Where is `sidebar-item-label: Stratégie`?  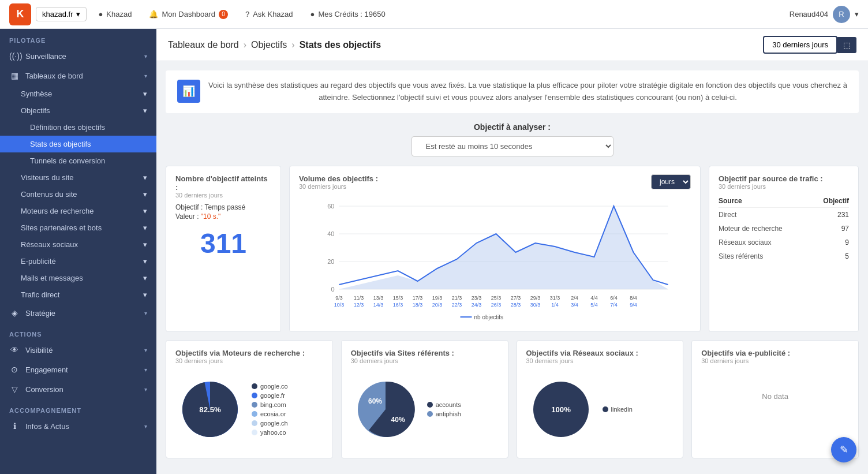 sidebar-item-label: Stratégie is located at coordinates (40, 313).